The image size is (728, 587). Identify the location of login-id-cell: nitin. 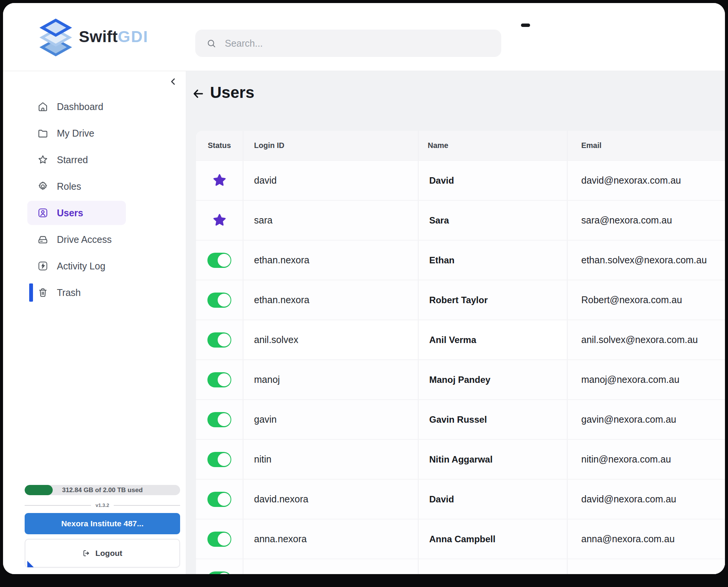
(330, 459).